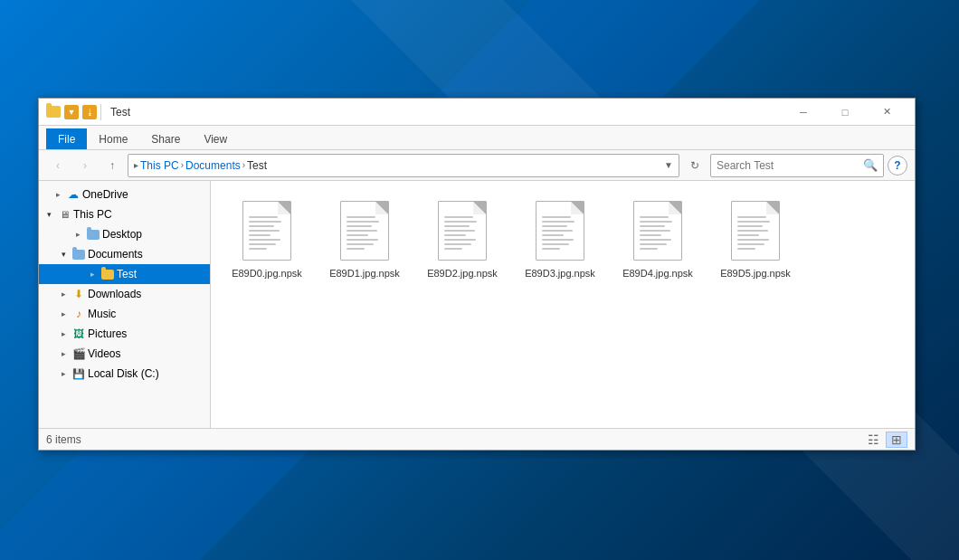 The width and height of the screenshot is (959, 560). I want to click on file-label-2: E89D2.jpg.npsk, so click(462, 273).